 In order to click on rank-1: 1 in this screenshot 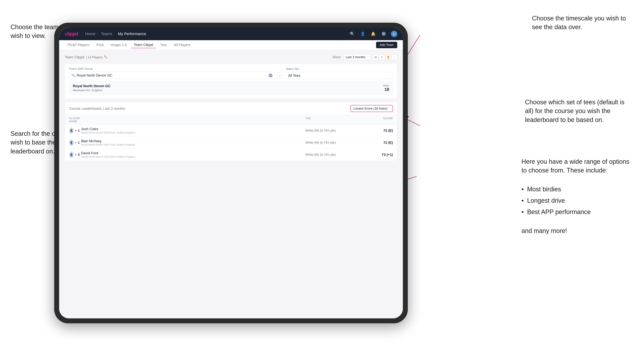, I will do `click(79, 131)`.